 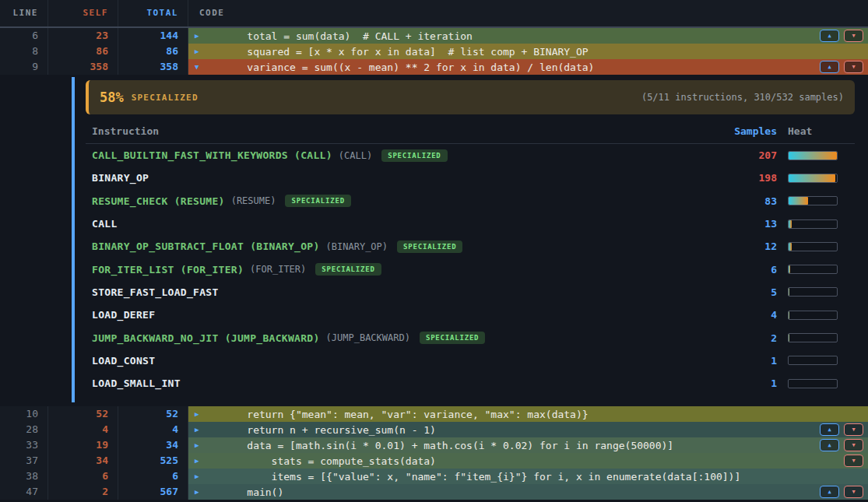 What do you see at coordinates (153, 414) in the screenshot?
I see `total-samples-cell: 52` at bounding box center [153, 414].